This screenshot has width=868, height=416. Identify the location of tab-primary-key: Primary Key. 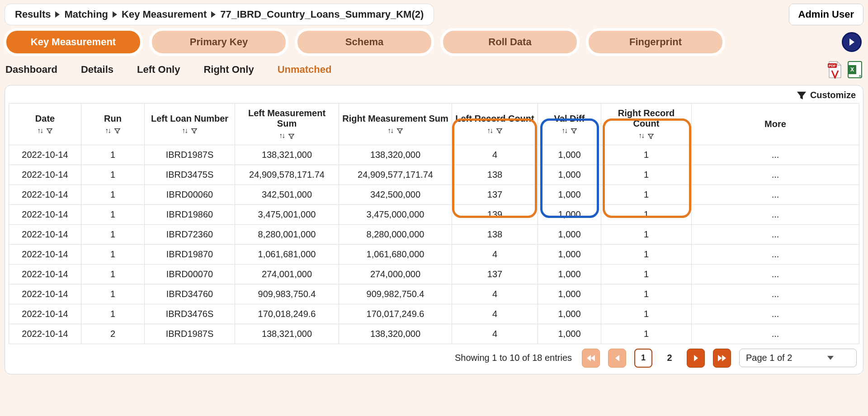
(219, 42).